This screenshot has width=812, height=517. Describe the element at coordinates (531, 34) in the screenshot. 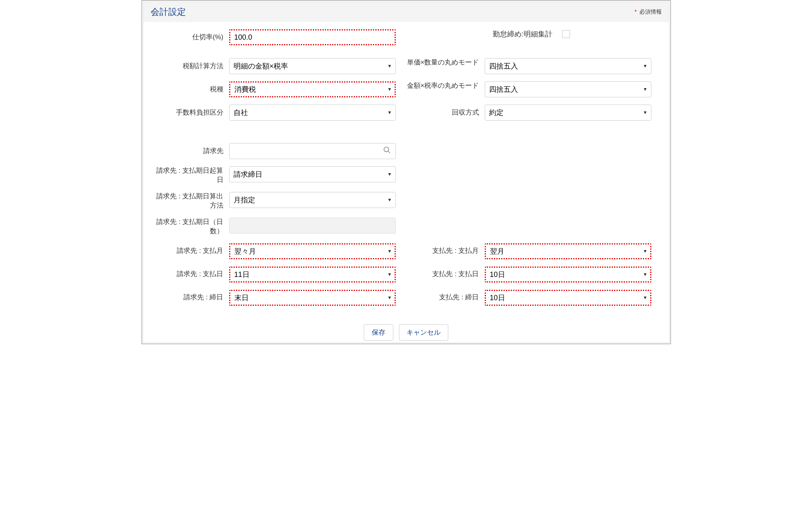

I see `attendance-detail-agg-field: 勤怠締め:明細集計` at that location.